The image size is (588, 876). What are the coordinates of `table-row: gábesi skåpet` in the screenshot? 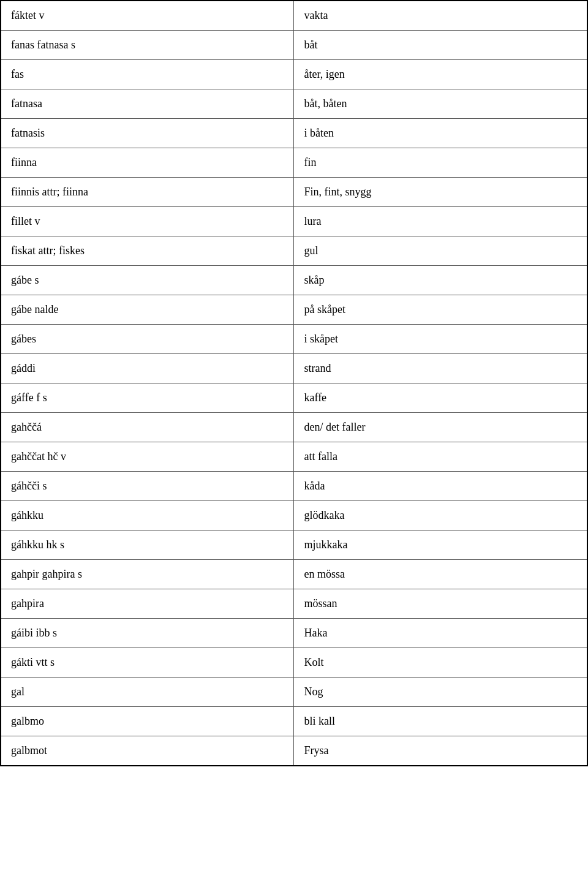 It's located at (294, 339).